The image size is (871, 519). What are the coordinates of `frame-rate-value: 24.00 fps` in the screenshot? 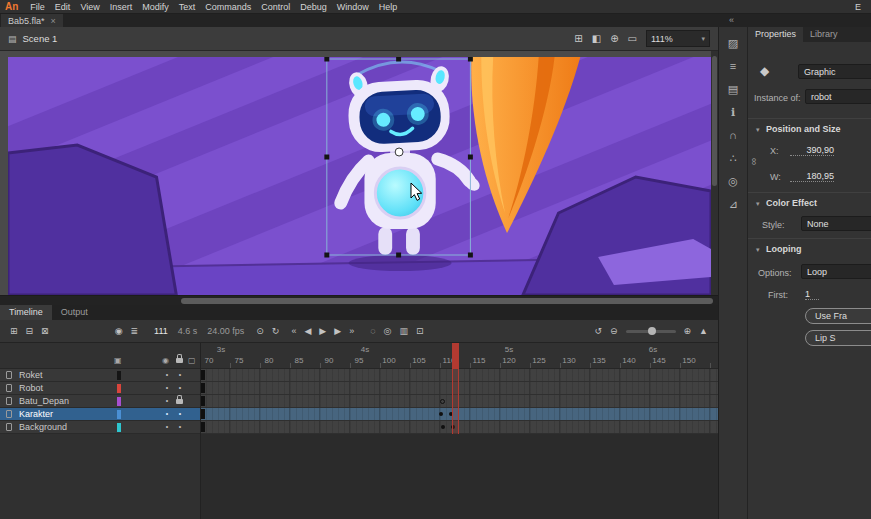 It's located at (226, 331).